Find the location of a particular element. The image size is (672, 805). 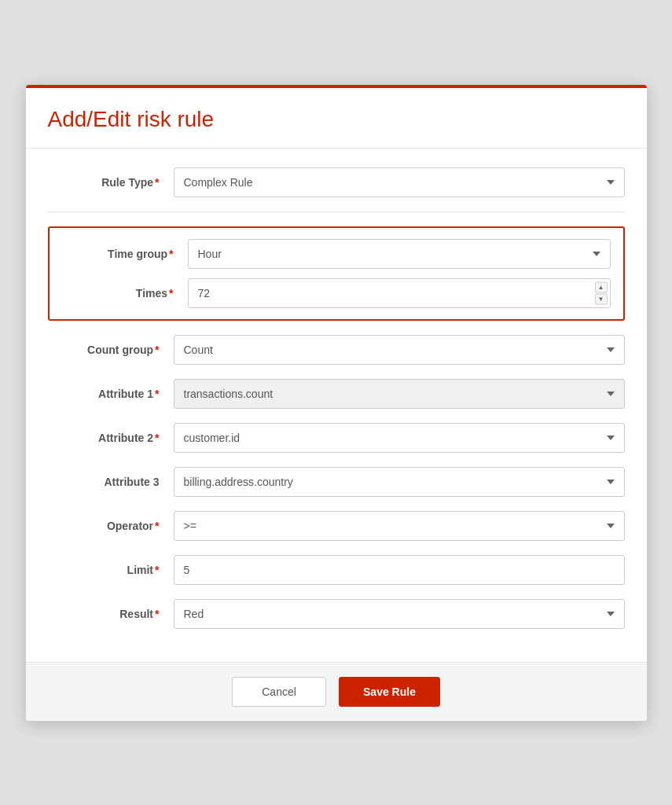

count-group-label: Count group is located at coordinates (111, 350).